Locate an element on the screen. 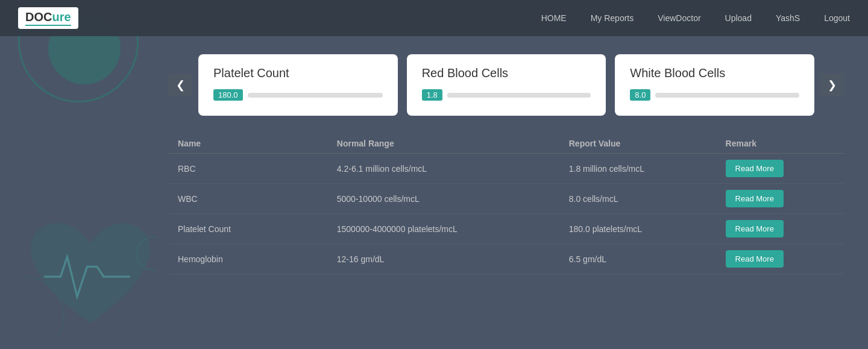  table-row: Hemoglobin12-16 gm/dL6.5 gm/dLRead More is located at coordinates (506, 259).